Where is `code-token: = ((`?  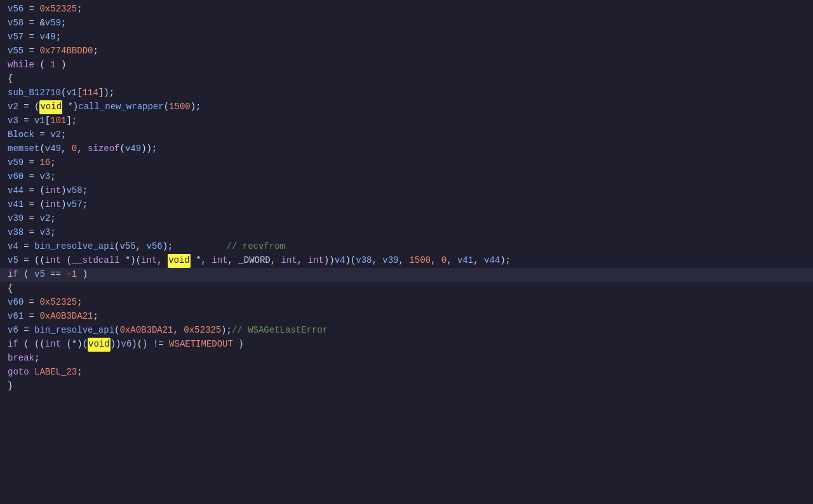 code-token: = (( is located at coordinates (32, 261).